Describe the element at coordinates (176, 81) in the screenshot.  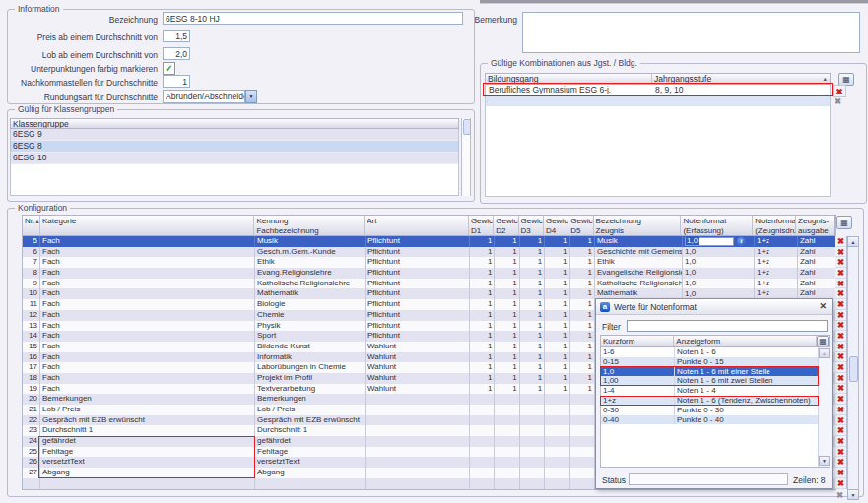
I see `nachkommastellen-input: 1` at that location.